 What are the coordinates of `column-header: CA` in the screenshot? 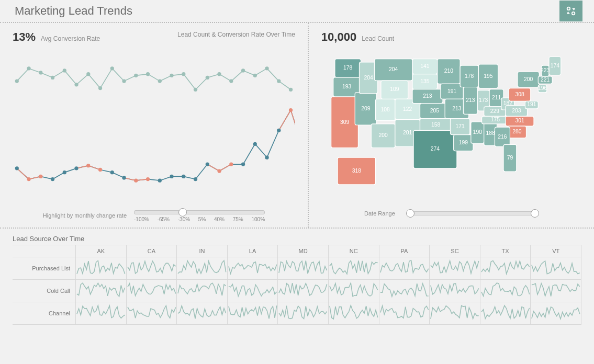 It's located at (152, 251).